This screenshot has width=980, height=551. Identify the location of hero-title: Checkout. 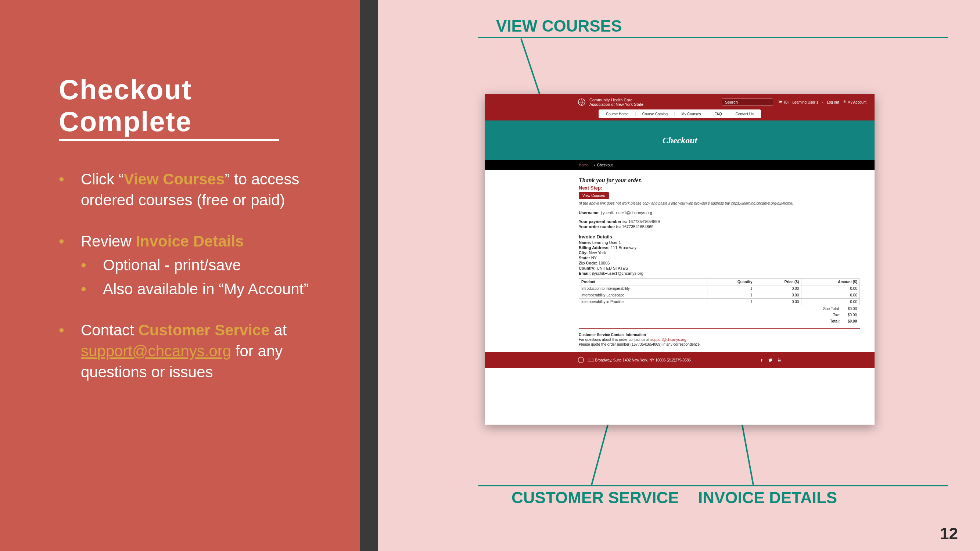
(680, 141).